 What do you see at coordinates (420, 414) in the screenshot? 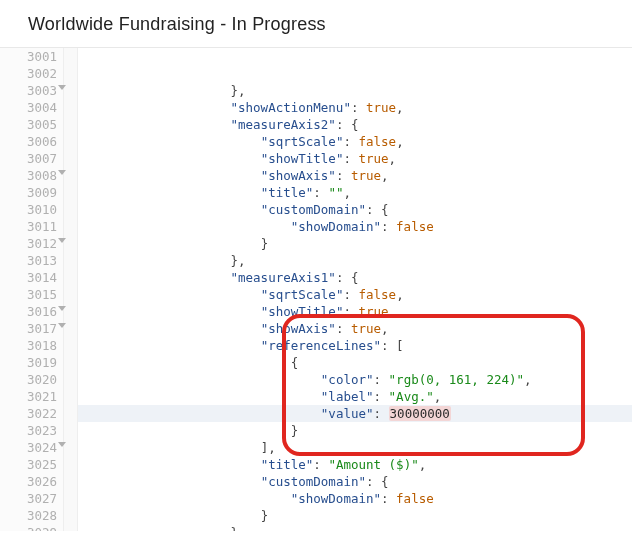
I see `highlighted-value: 30000000` at bounding box center [420, 414].